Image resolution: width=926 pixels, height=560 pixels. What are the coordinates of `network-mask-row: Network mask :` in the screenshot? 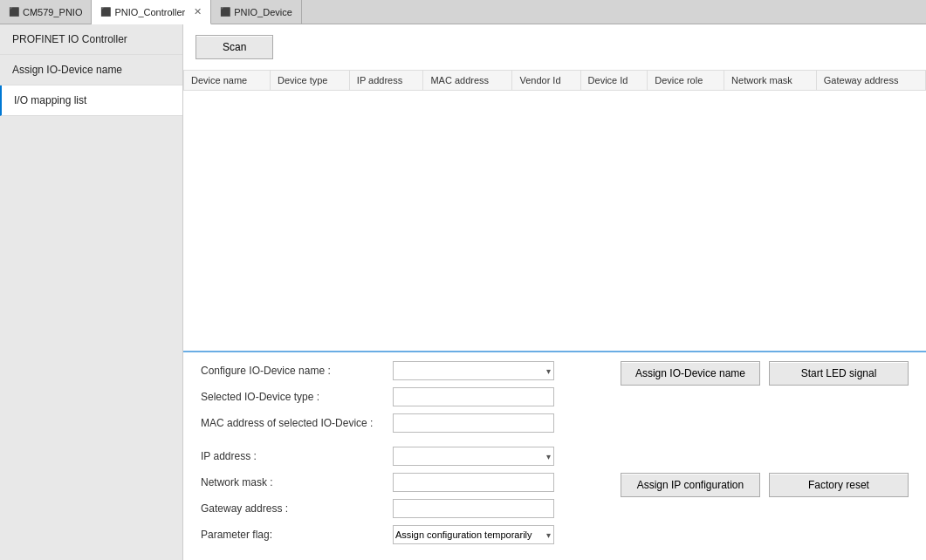 It's located at (389, 482).